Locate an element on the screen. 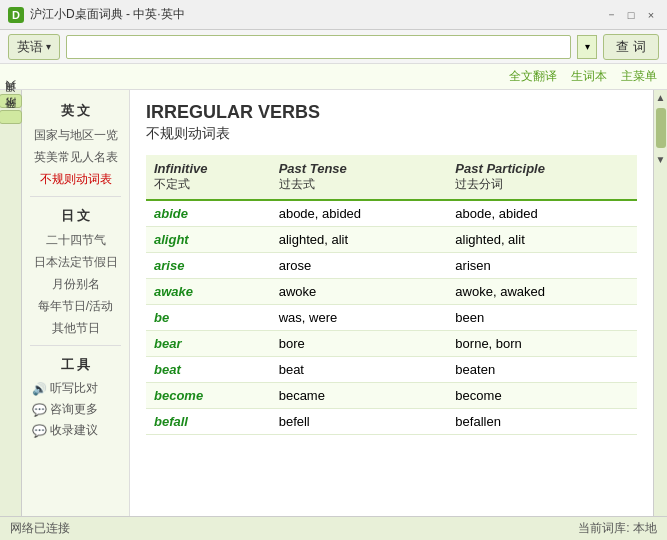 This screenshot has height=540, width=667. col-header-past-tense: Past Tense 过去式 is located at coordinates (360, 178).